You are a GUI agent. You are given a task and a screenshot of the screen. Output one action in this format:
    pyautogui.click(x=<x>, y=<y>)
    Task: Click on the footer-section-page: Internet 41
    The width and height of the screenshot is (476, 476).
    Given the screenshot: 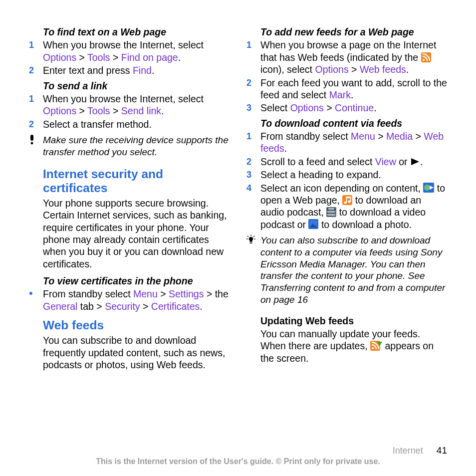 What is the action you would take?
    pyautogui.click(x=238, y=451)
    